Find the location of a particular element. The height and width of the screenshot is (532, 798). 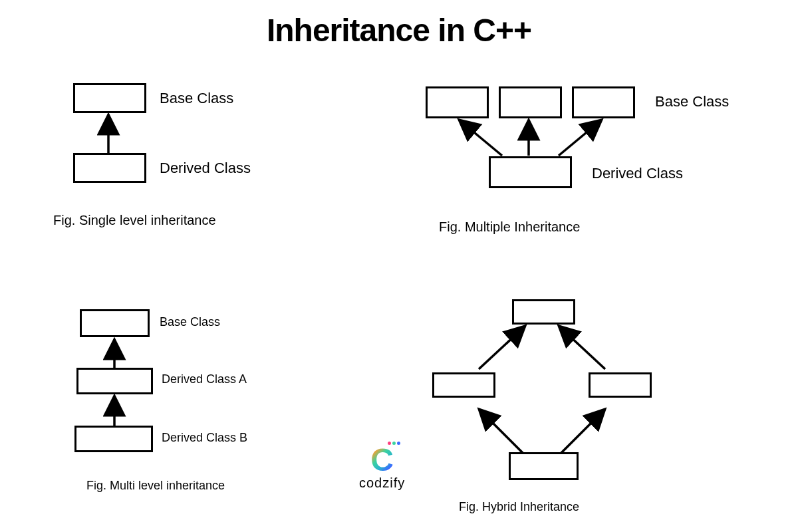

multi-derived-a-box is located at coordinates (114, 381).